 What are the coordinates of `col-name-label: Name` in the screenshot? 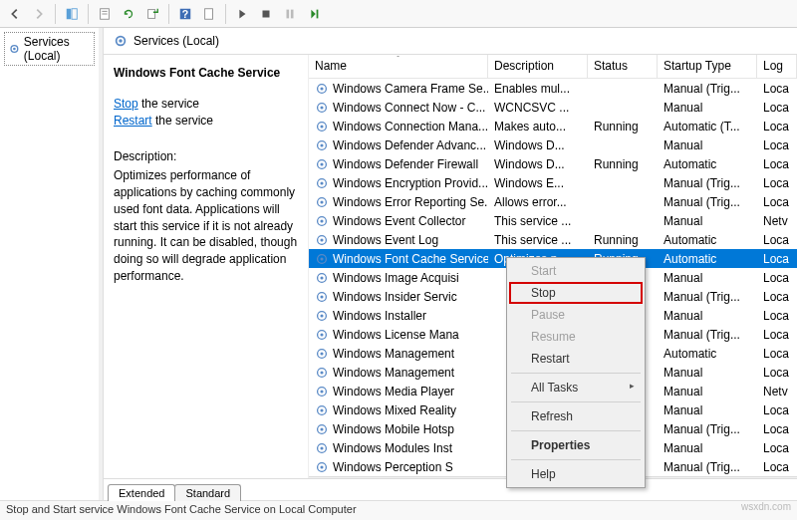 It's located at (331, 66).